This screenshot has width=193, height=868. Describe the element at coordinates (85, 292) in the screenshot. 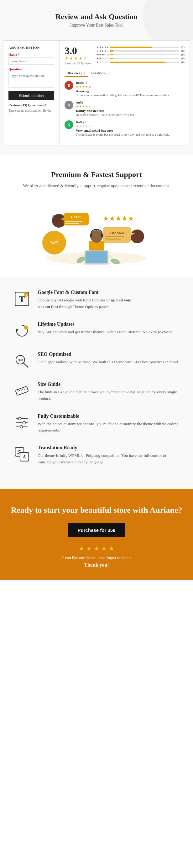

I see `feature-google-font-title: Google Font & Custom Font` at that location.